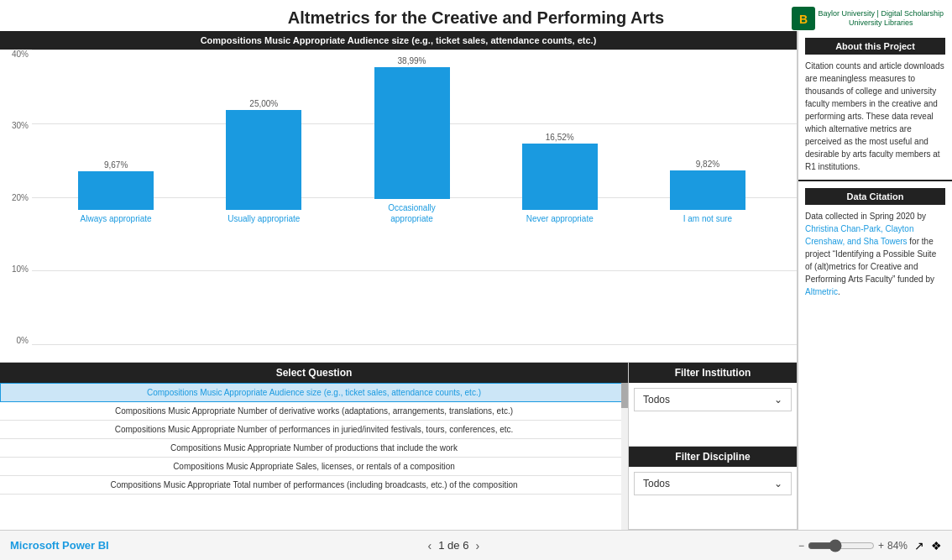 The image size is (952, 560). Describe the element at coordinates (116, 191) in the screenshot. I see `bar-always` at that location.